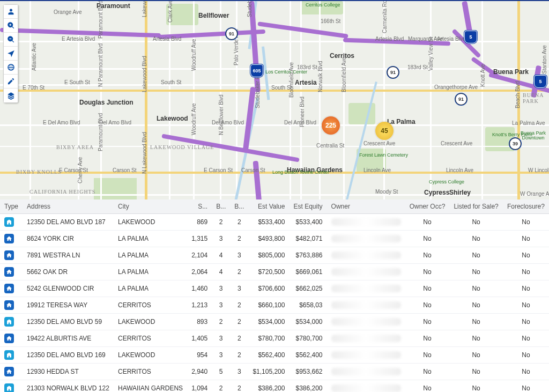 This screenshot has width=549, height=392. I want to click on condo-icon, so click(9, 388).